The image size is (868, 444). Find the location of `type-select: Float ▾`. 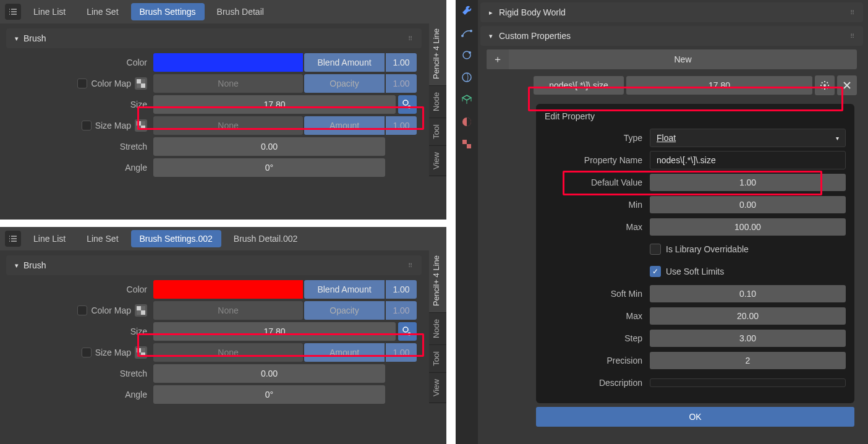

type-select: Float ▾ is located at coordinates (748, 138).